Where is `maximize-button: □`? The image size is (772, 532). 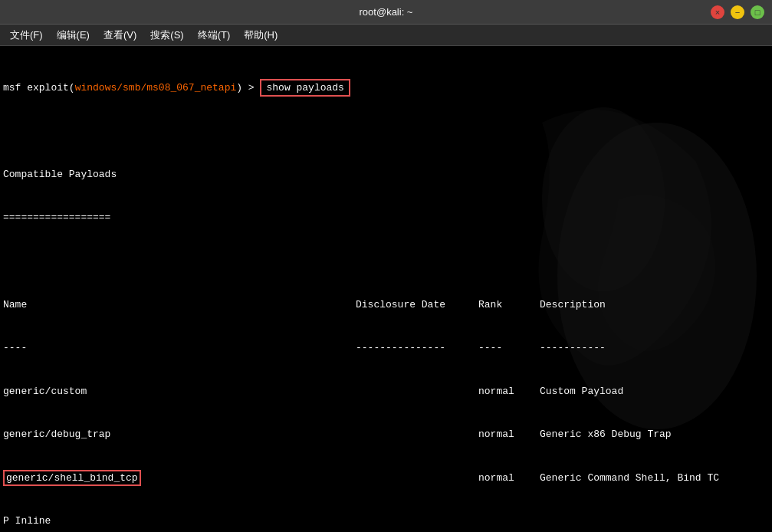
maximize-button: □ is located at coordinates (757, 12).